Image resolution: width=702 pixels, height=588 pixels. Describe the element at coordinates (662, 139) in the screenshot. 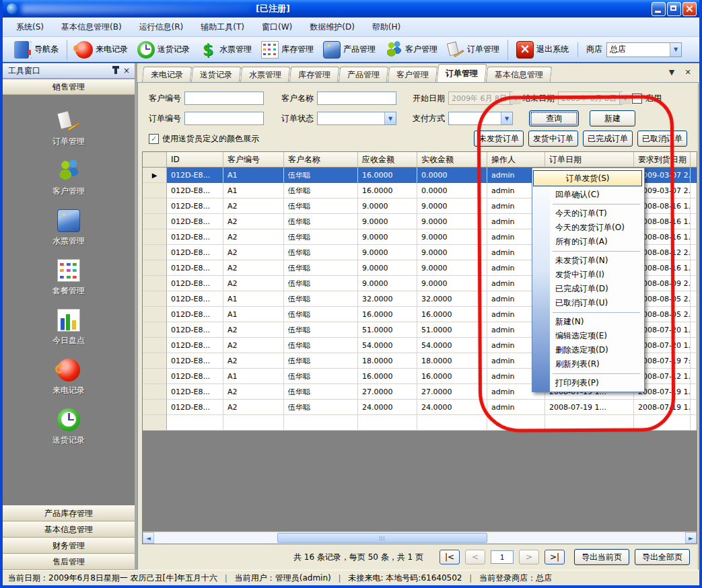

I see `order-status-filter-button: 已取消订单` at that location.